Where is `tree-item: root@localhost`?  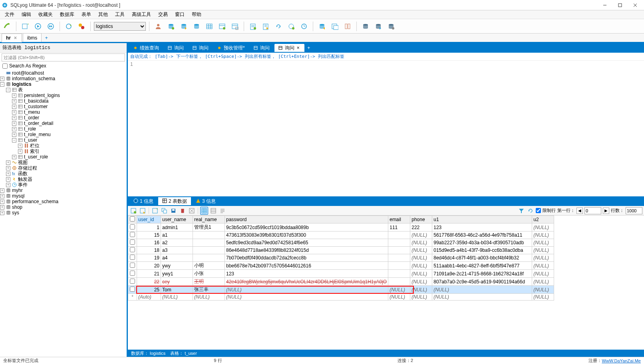 tree-item: root@localhost is located at coordinates (63, 73).